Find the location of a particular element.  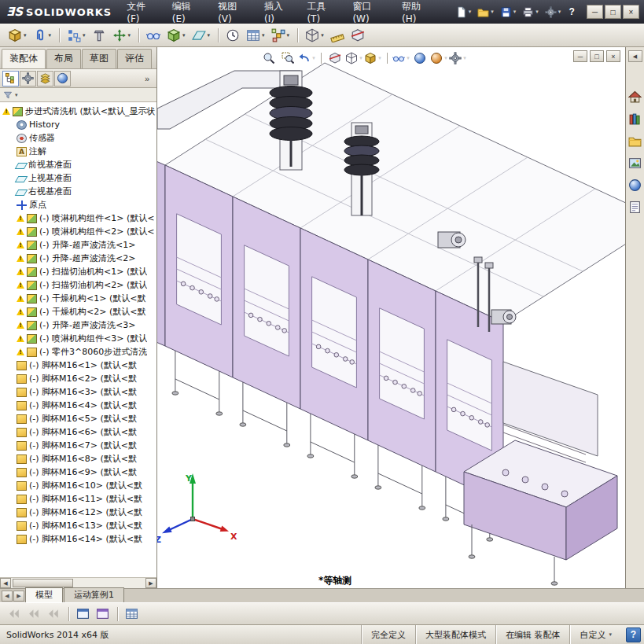

tree-item: (-) 脚杯M16<11> (默认<默 is located at coordinates (79, 499).